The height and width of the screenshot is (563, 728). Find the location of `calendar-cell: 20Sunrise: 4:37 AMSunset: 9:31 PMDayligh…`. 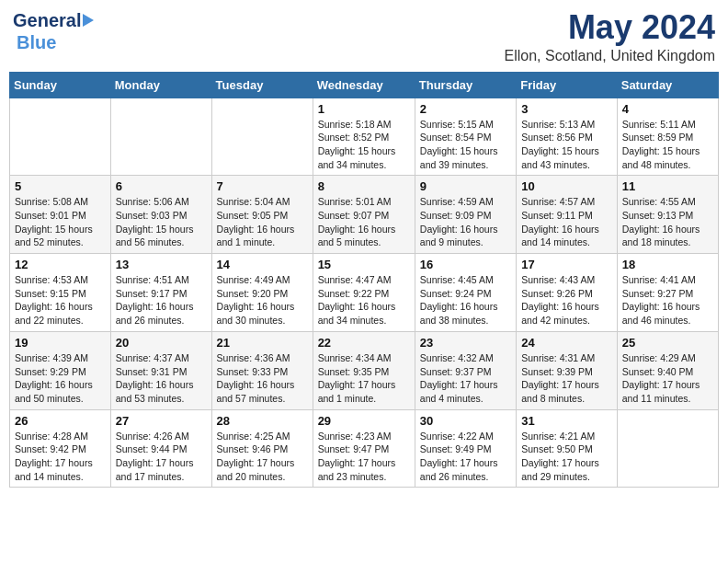

calendar-cell: 20Sunrise: 4:37 AMSunset: 9:31 PMDayligh… is located at coordinates (161, 370).